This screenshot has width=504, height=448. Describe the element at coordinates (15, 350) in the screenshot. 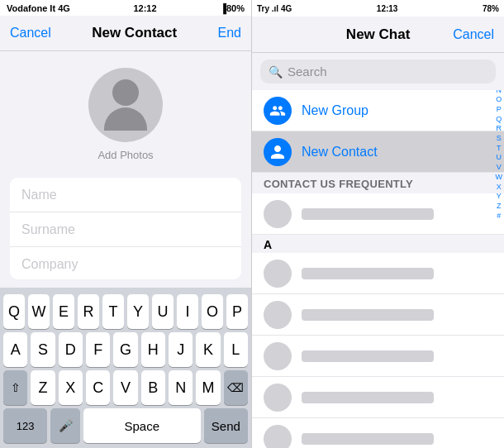

I see `key-a: A` at that location.